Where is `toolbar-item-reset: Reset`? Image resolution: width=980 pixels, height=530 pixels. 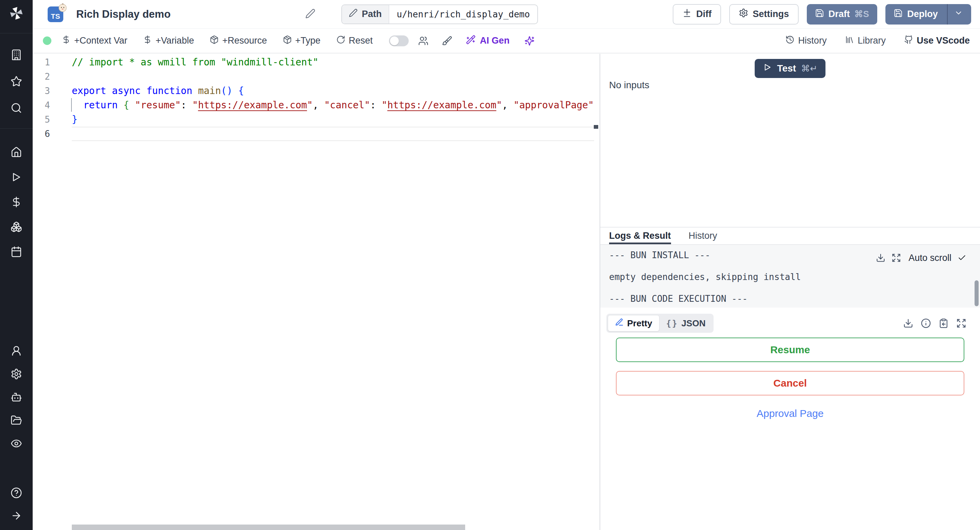
toolbar-item-reset: Reset is located at coordinates (355, 41).